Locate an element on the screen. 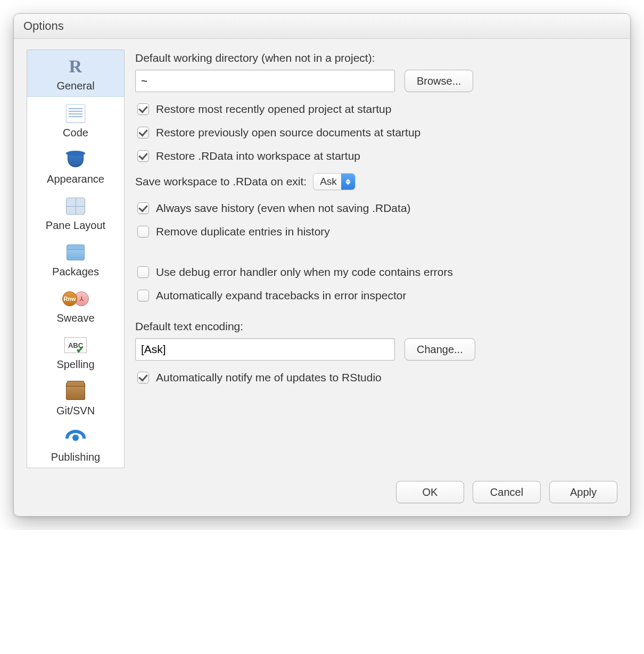  encoding-input is located at coordinates (265, 349).